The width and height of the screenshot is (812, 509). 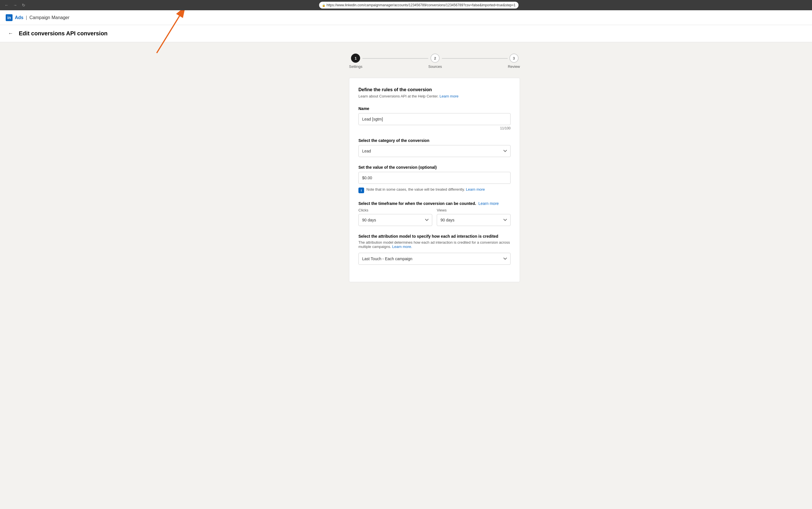 What do you see at coordinates (398, 96) in the screenshot?
I see `section-subtitle-text: Learn about Conversions API at the Help …` at bounding box center [398, 96].